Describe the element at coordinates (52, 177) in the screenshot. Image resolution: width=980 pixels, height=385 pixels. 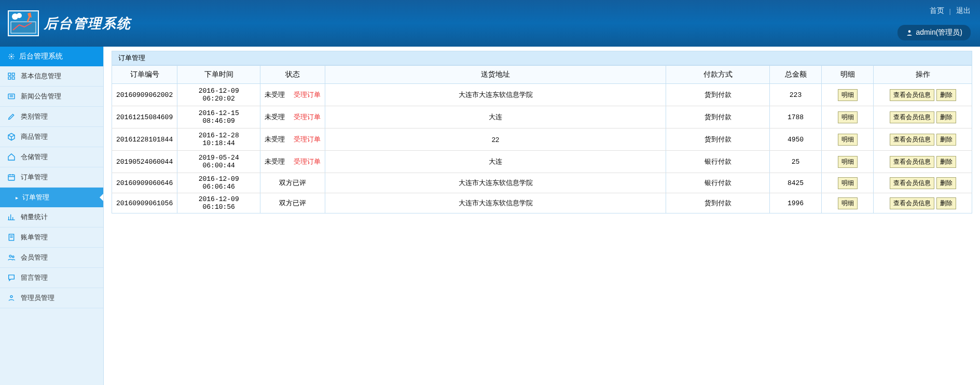
I see `sidebar-item-5: 订单管理` at that location.